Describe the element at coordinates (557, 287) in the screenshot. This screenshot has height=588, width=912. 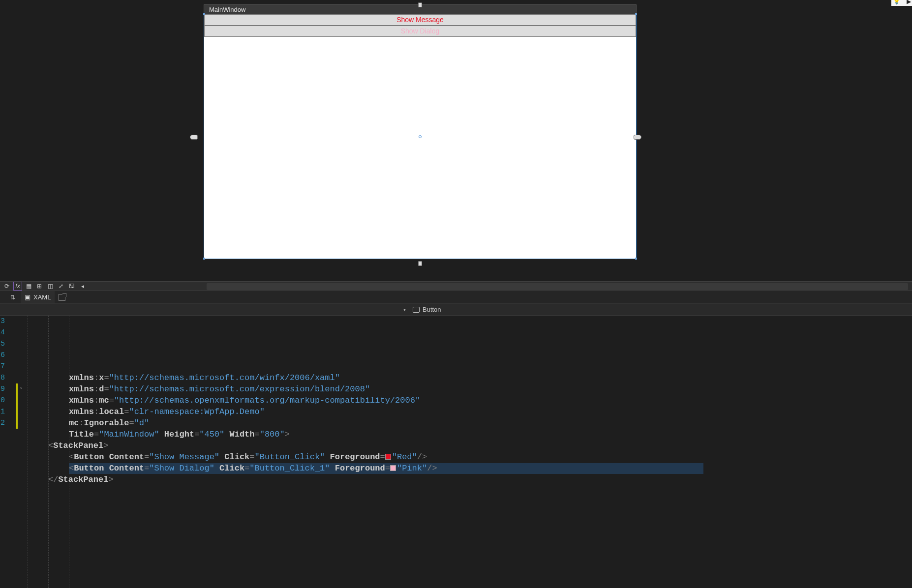
I see `horizontal-overview-scrollbar` at that location.